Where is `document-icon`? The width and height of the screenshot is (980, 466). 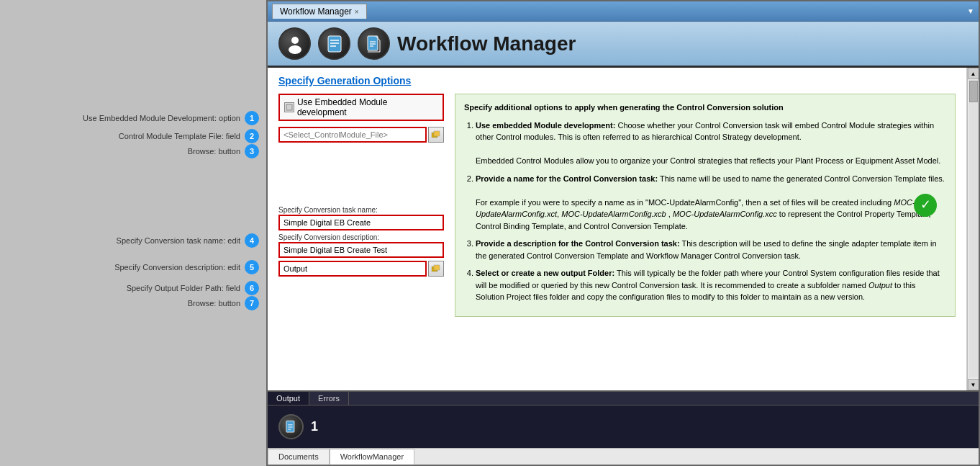 document-icon is located at coordinates (374, 43).